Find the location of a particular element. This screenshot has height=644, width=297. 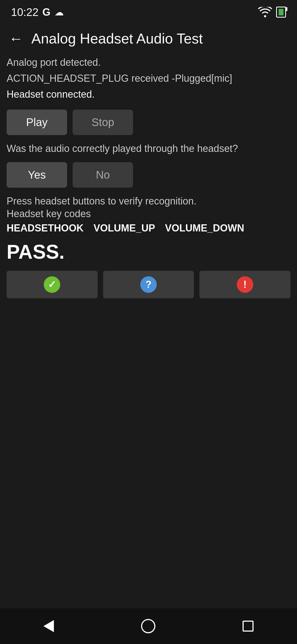

exclaim-icon: ! is located at coordinates (245, 285).